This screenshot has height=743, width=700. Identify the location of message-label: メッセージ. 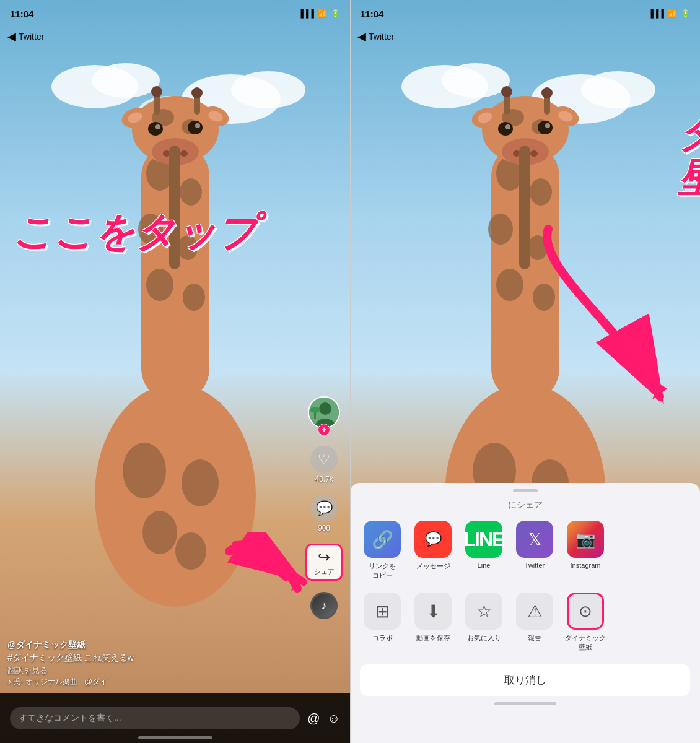
(434, 566).